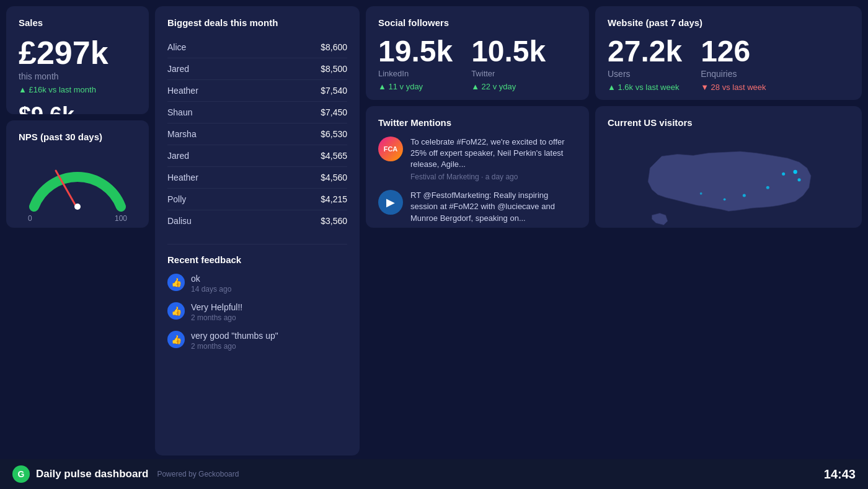  I want to click on twitter-followers-value: 10.5k, so click(508, 52).